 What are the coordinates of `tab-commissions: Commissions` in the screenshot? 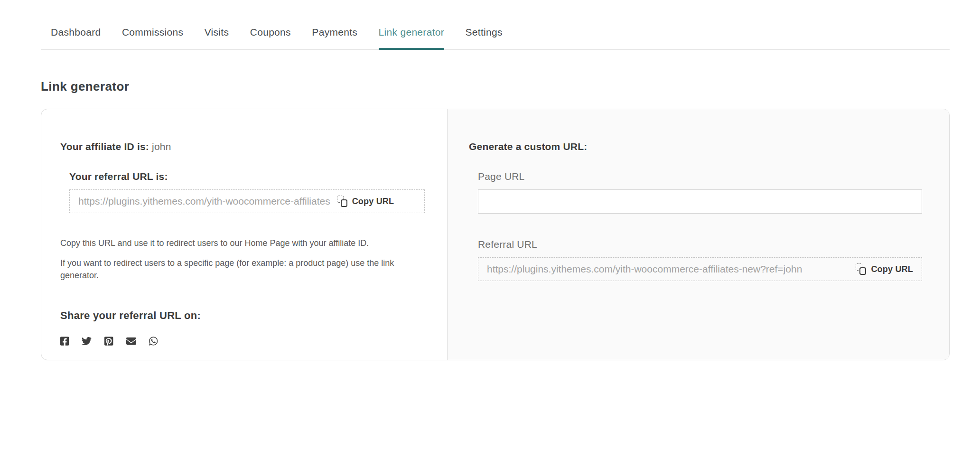 It's located at (153, 38).